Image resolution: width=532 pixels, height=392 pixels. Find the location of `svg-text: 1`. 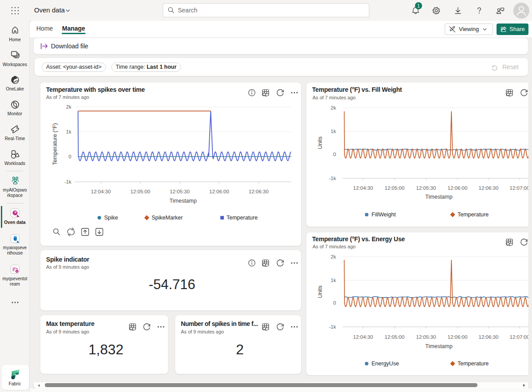

svg-text: 1 is located at coordinates (419, 6).